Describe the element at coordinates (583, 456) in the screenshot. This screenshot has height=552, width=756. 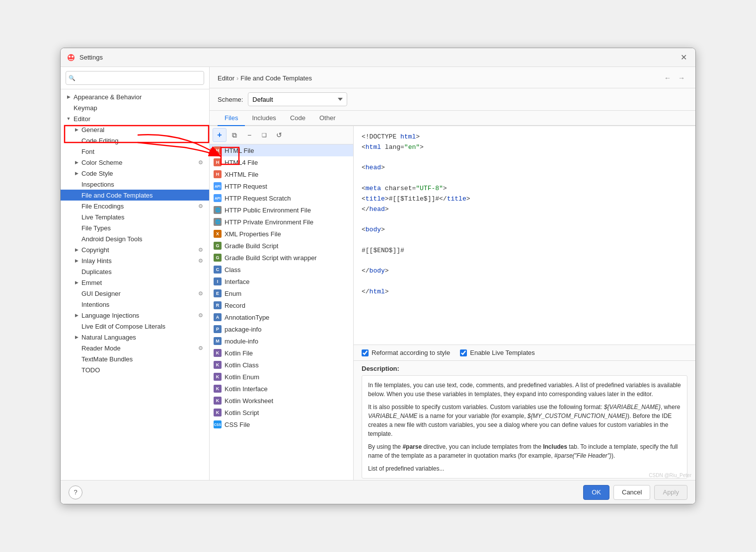
I see `parse-example: #parse("File Header")` at that location.